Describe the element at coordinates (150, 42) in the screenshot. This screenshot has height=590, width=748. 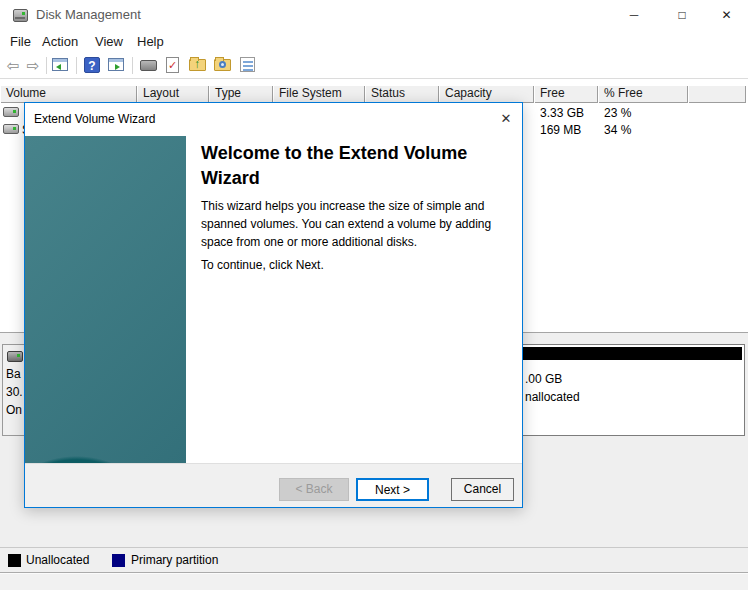
I see `menu-help: Help` at that location.